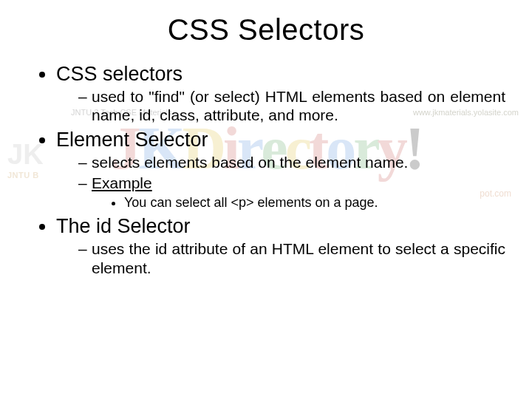 Image resolution: width=532 pixels, height=399 pixels. What do you see at coordinates (292, 106) in the screenshot?
I see `sub-bullet: used to "find" (or select) HTML elements…` at bounding box center [292, 106].